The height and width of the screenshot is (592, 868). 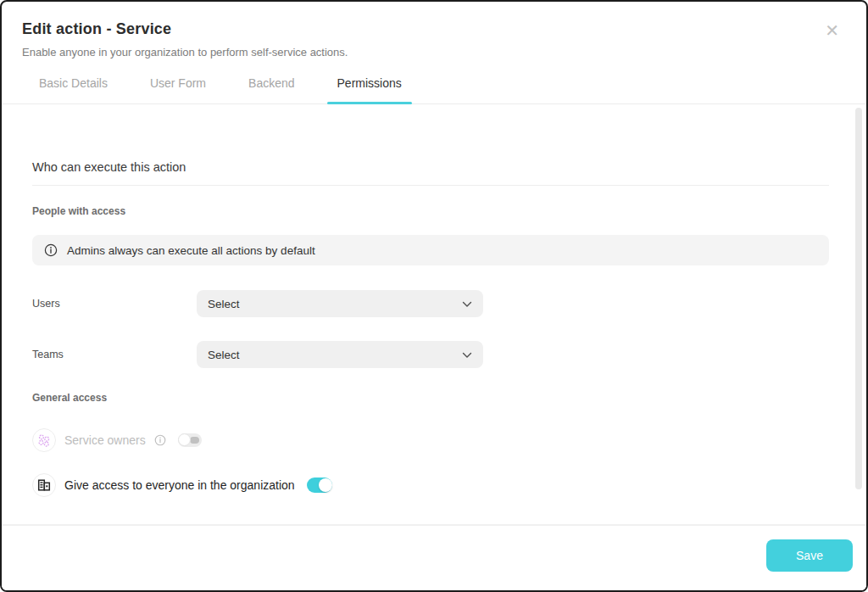 I want to click on users-select: Select, so click(x=340, y=304).